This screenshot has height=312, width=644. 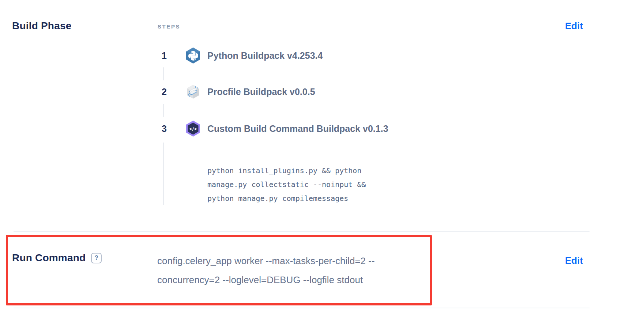 What do you see at coordinates (166, 56) in the screenshot?
I see `step-number: 1` at bounding box center [166, 56].